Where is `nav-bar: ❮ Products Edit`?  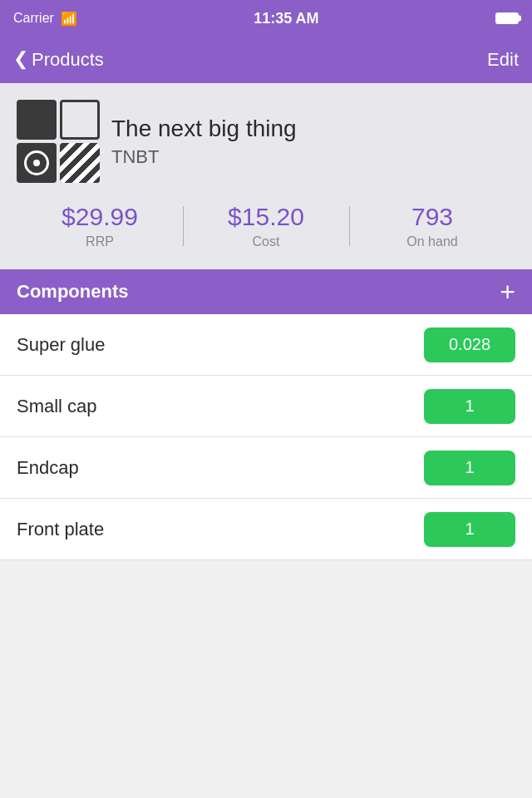
nav-bar: ❮ Products Edit is located at coordinates (266, 60).